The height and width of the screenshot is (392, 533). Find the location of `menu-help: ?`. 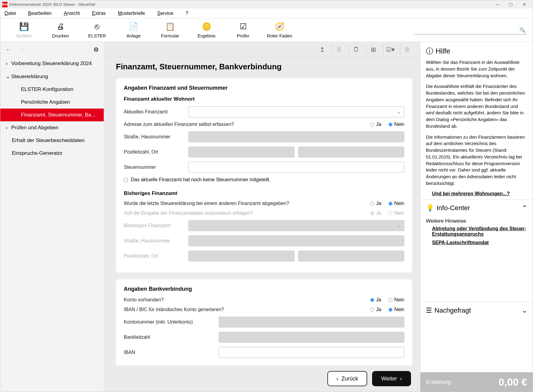

menu-help: ? is located at coordinates (187, 13).